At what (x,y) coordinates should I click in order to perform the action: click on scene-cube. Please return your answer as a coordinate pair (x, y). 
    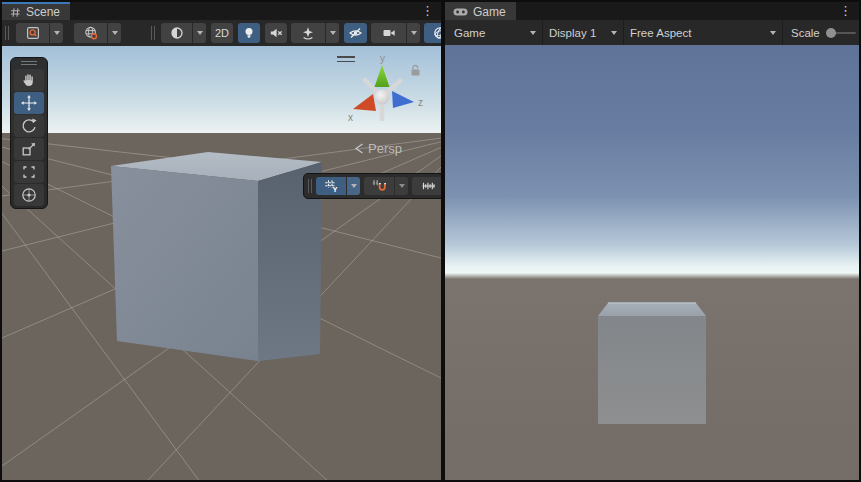
    Looking at the image, I should click on (216, 256).